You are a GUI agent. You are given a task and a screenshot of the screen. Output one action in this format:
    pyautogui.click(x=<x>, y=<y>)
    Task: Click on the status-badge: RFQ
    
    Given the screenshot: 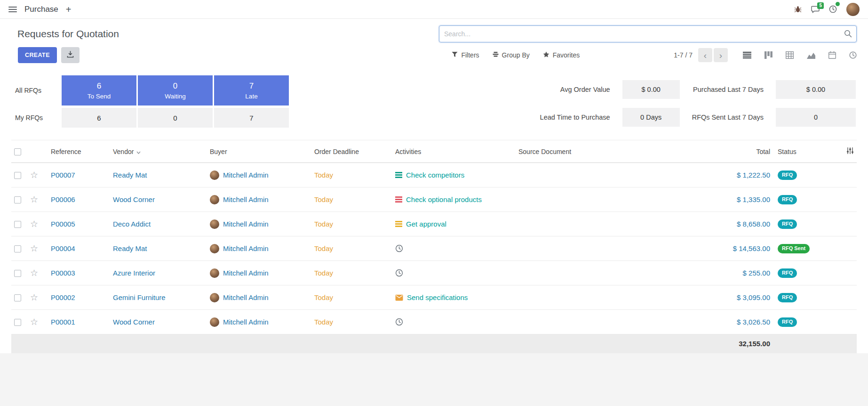 What is the action you would take?
    pyautogui.click(x=788, y=322)
    